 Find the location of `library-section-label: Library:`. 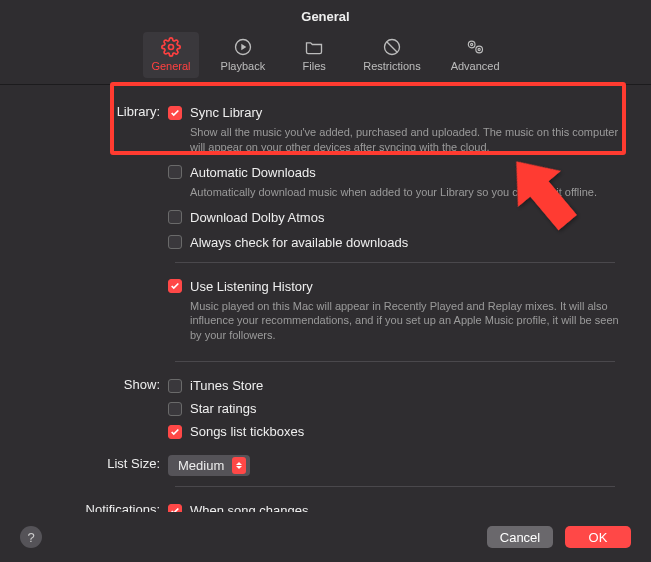

library-section-label: Library: is located at coordinates (84, 111).